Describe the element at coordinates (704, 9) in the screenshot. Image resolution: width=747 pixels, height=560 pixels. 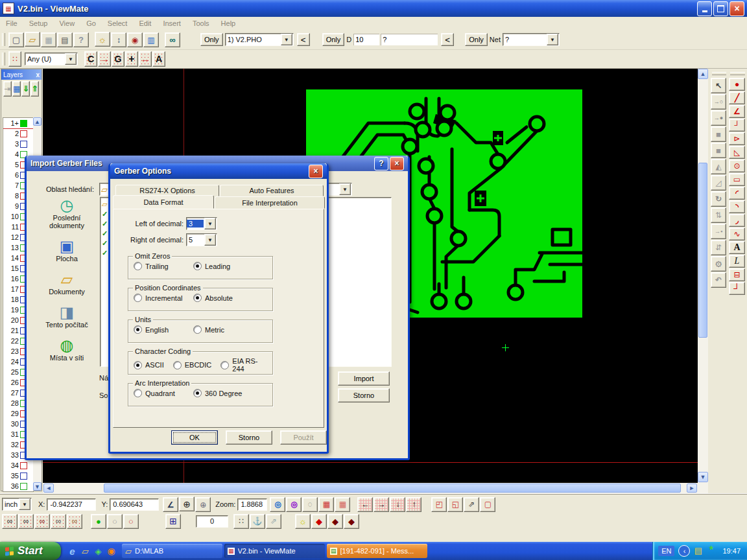
I see `minimize-button` at that location.